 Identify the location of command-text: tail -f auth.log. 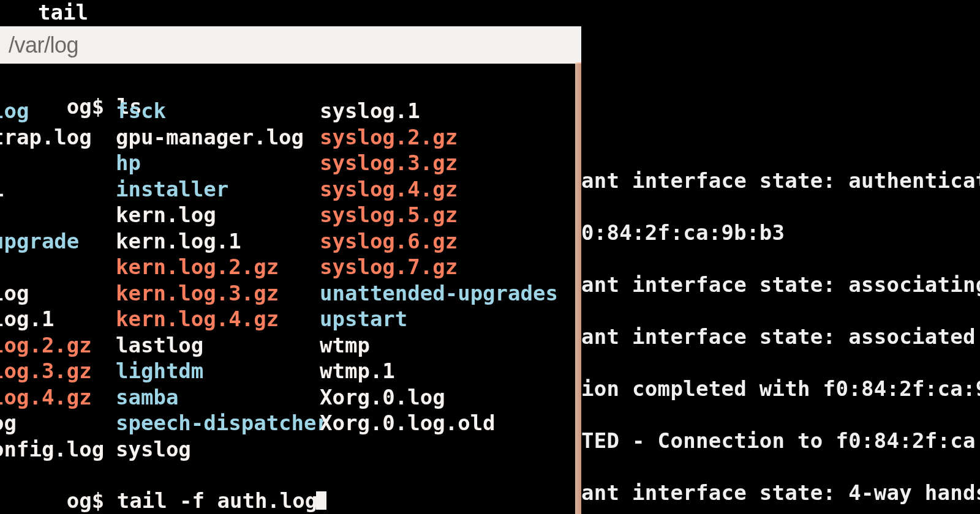
(217, 501).